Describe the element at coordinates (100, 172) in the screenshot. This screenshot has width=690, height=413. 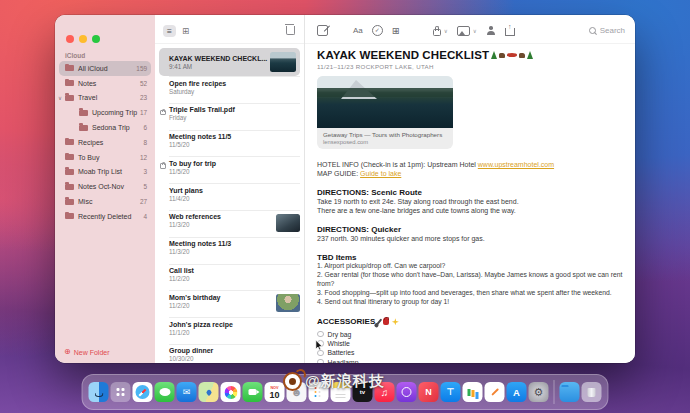
I see `sidebar-item-label: Moab Trip List` at that location.